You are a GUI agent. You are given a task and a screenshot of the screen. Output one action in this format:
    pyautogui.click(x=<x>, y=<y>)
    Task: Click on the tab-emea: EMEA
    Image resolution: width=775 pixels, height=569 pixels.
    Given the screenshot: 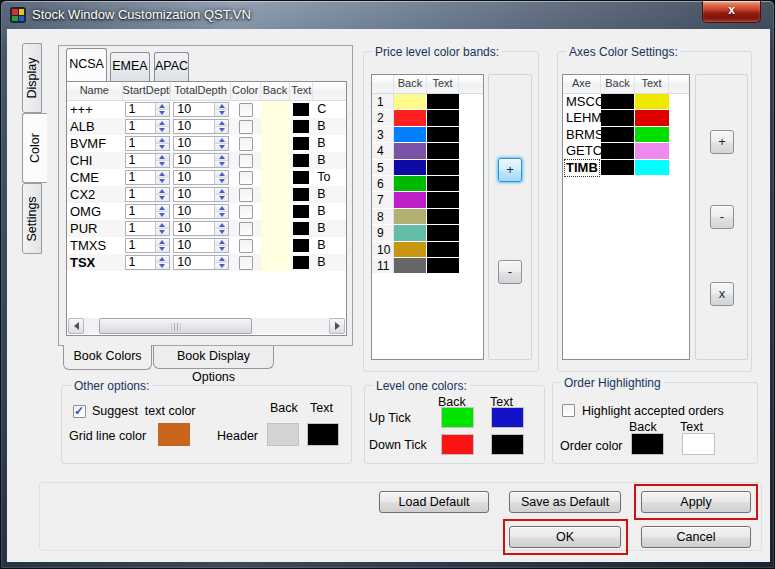 What is the action you would take?
    pyautogui.click(x=130, y=66)
    